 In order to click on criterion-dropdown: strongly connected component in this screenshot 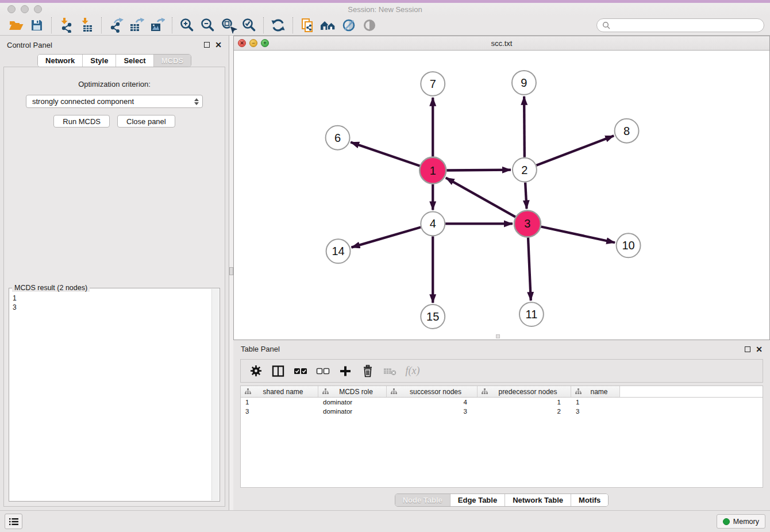, I will do `click(114, 101)`.